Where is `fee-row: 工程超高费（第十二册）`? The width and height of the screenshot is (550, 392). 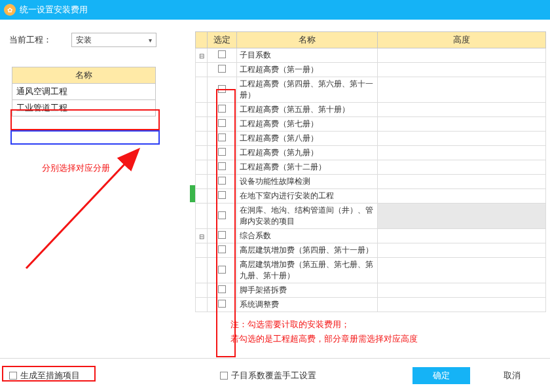 fee-row: 工程超高费（第十二册） is located at coordinates (371, 168).